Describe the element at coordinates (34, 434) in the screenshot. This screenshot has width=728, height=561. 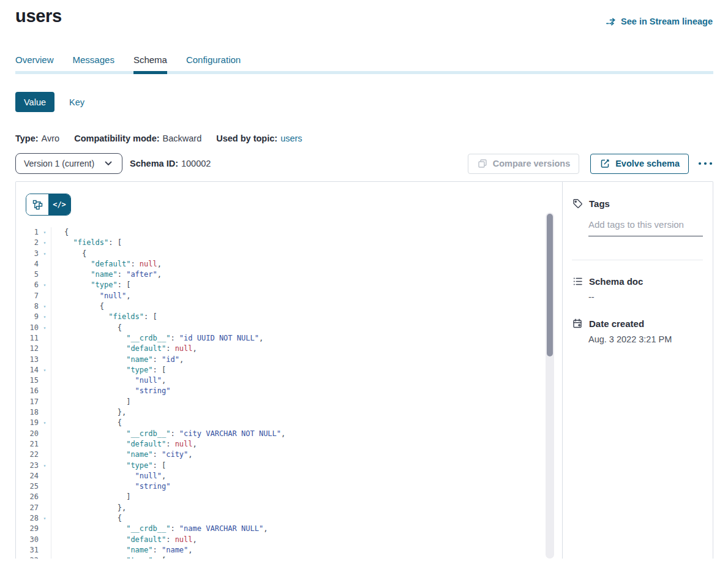
I see `editor-gutter: 20` at that location.